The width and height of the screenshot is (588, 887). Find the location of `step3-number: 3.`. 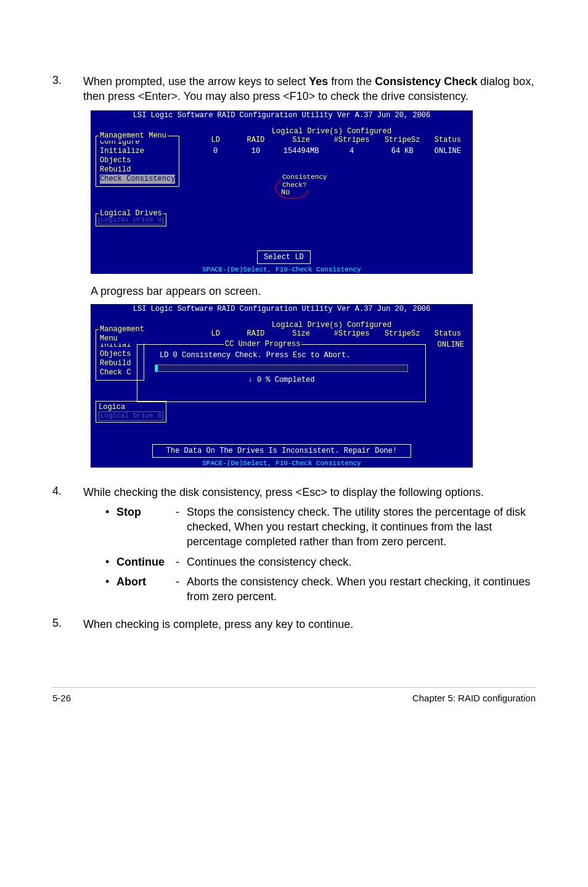

step3-number: 3. is located at coordinates (68, 89).